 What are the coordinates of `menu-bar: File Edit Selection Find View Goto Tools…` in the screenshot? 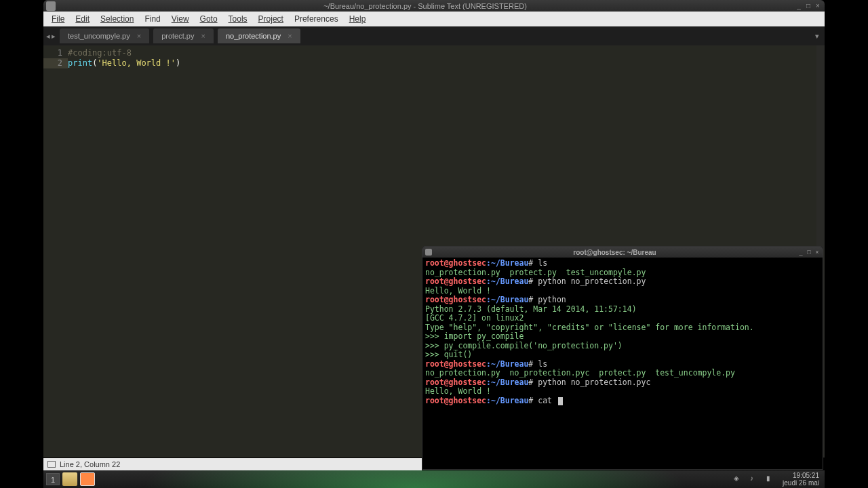 It's located at (434, 19).